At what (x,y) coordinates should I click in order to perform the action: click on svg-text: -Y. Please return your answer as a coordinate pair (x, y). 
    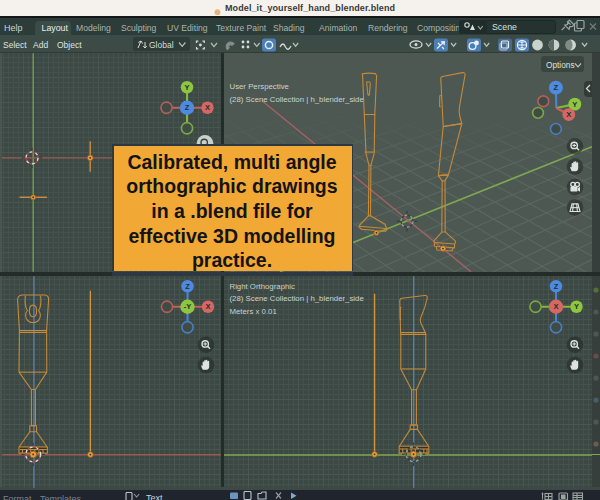
    Looking at the image, I should click on (188, 306).